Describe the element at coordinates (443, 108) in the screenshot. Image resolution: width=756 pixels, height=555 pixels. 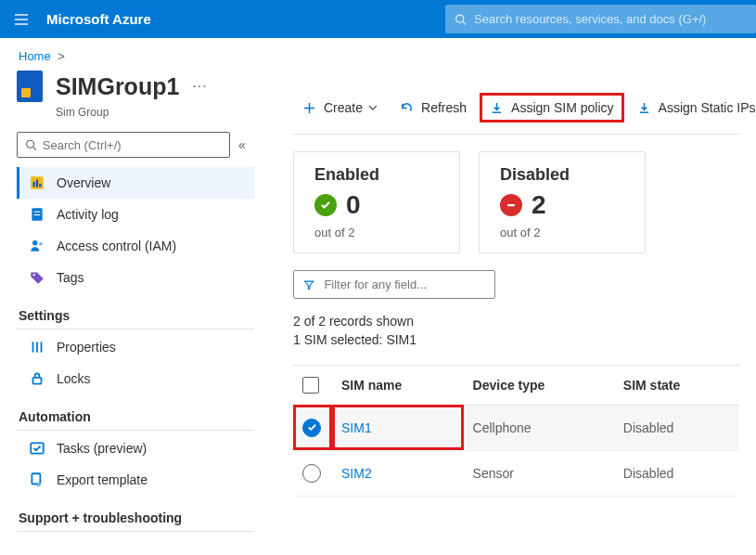
I see `button-label: Refresh` at that location.